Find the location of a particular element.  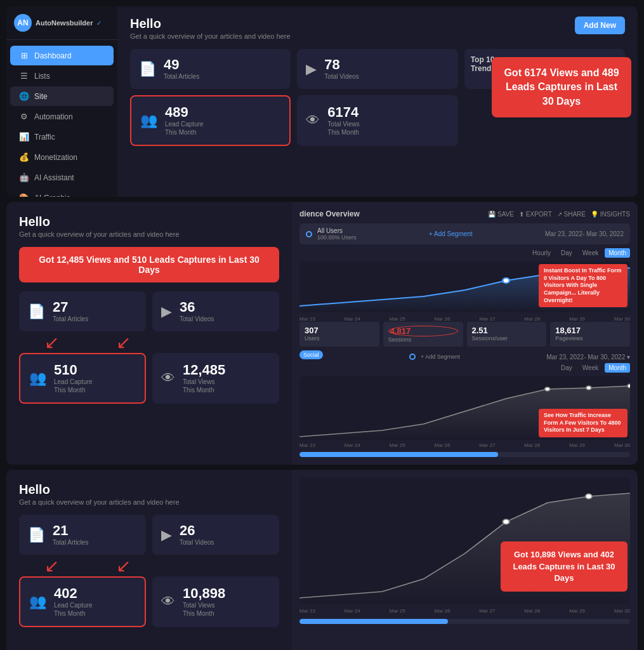

sidebar-item-monetization: 💰 Monetization is located at coordinates (62, 157).